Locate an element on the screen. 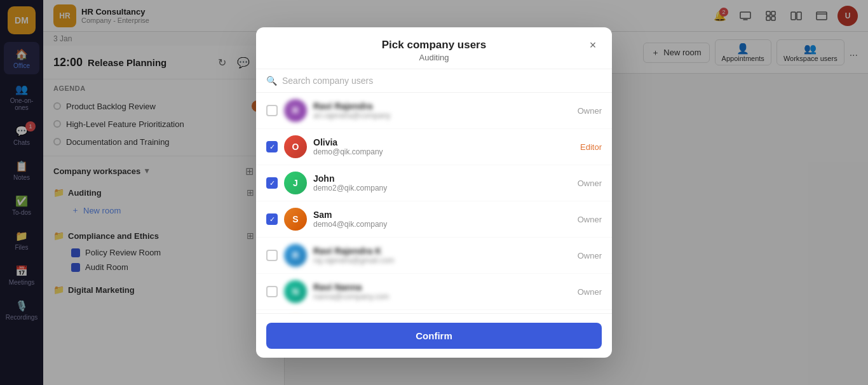 The image size is (868, 385). user-email-olivia: demo@qik.company is located at coordinates (444, 152).